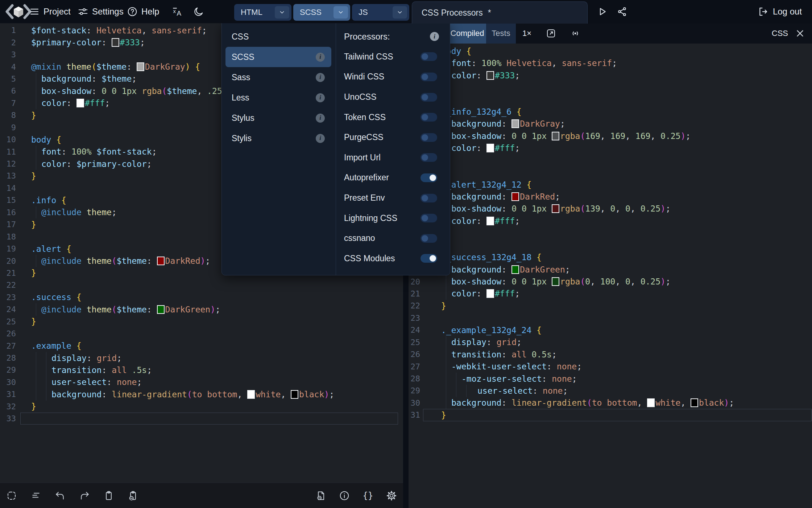 The width and height of the screenshot is (812, 508). I want to click on code-line: 9color: #fff;, so click(610, 148).